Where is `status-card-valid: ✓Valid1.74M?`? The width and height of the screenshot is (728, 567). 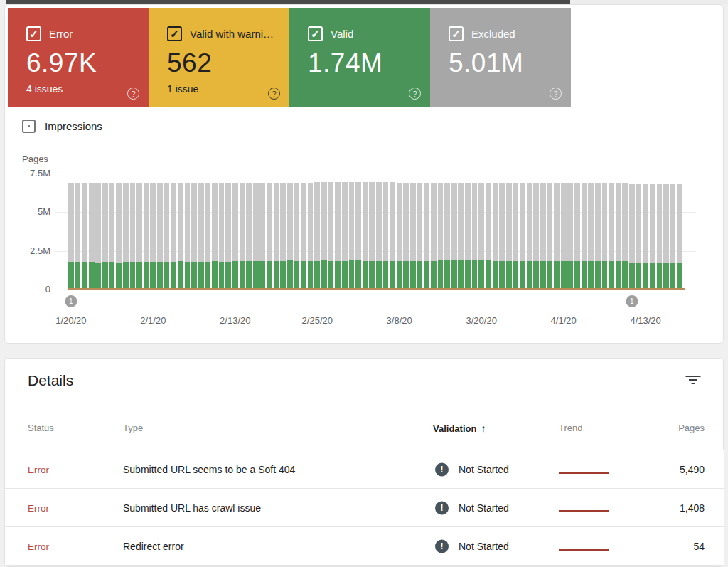 status-card-valid: ✓Valid1.74M? is located at coordinates (360, 58).